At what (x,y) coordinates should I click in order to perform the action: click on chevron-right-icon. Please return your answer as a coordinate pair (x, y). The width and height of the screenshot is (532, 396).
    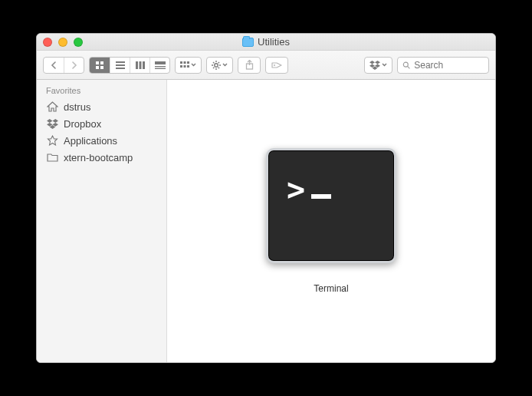
    Looking at the image, I should click on (74, 65).